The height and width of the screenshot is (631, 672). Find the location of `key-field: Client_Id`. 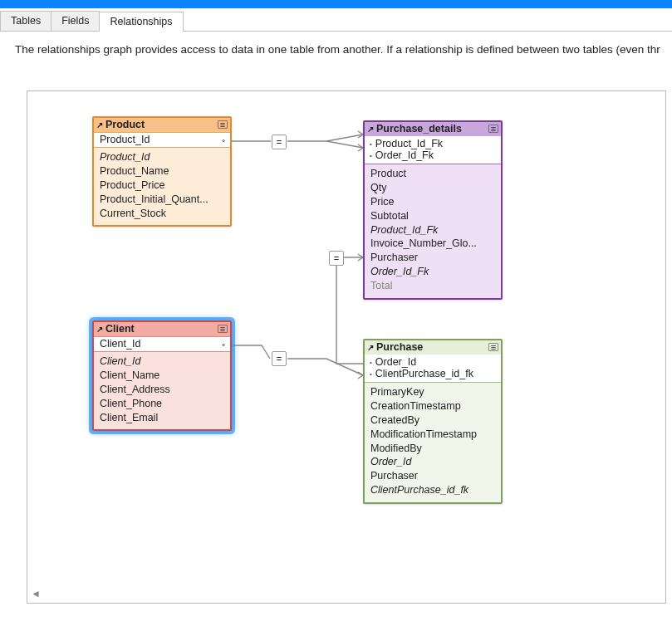

key-field: Client_Id is located at coordinates (120, 344).